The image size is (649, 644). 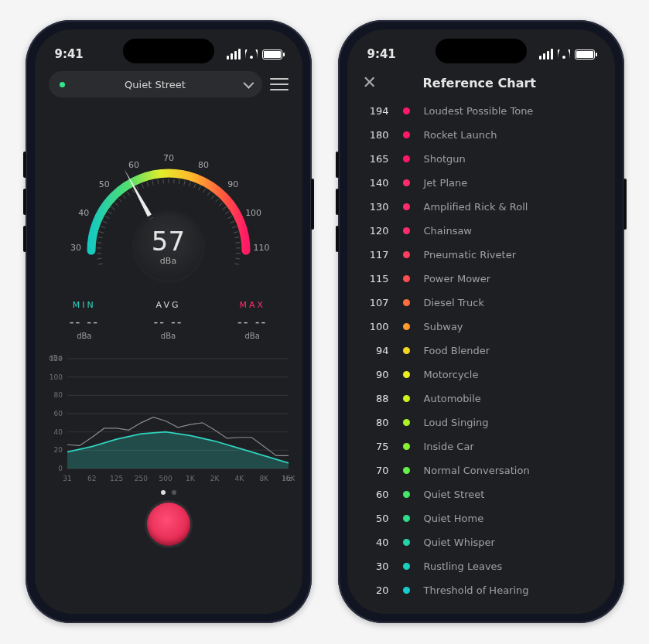 What do you see at coordinates (481, 207) in the screenshot?
I see `reference-row: 130Amplified Rick & Roll` at bounding box center [481, 207].